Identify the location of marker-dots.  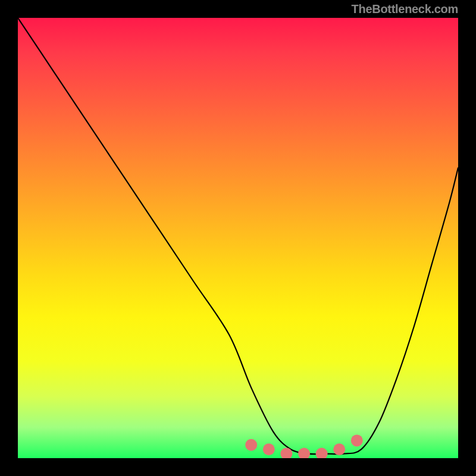
(304, 446).